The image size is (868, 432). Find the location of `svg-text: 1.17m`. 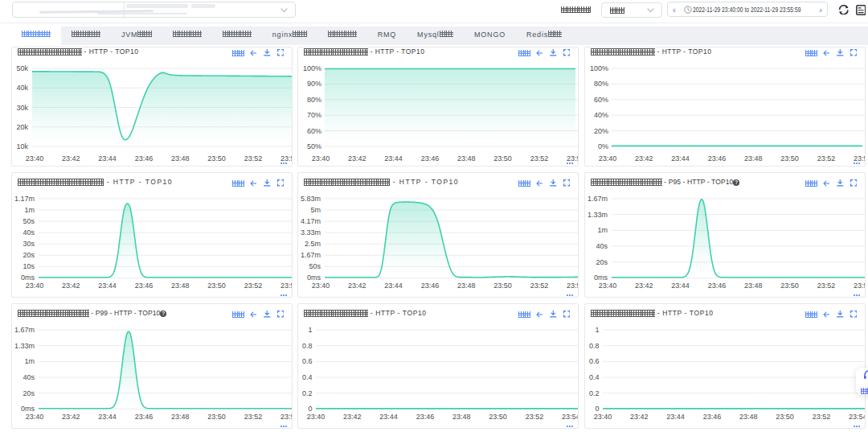

svg-text: 1.17m is located at coordinates (24, 199).